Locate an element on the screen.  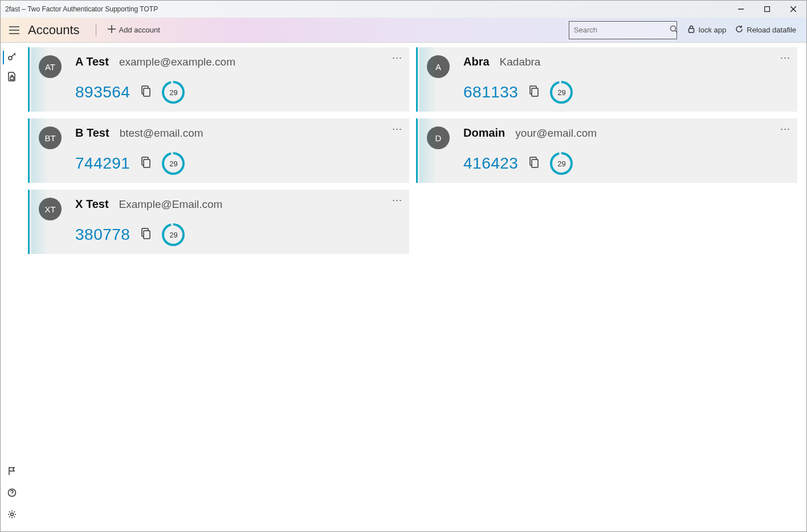
sidebar-item-accounts is located at coordinates (12, 58).